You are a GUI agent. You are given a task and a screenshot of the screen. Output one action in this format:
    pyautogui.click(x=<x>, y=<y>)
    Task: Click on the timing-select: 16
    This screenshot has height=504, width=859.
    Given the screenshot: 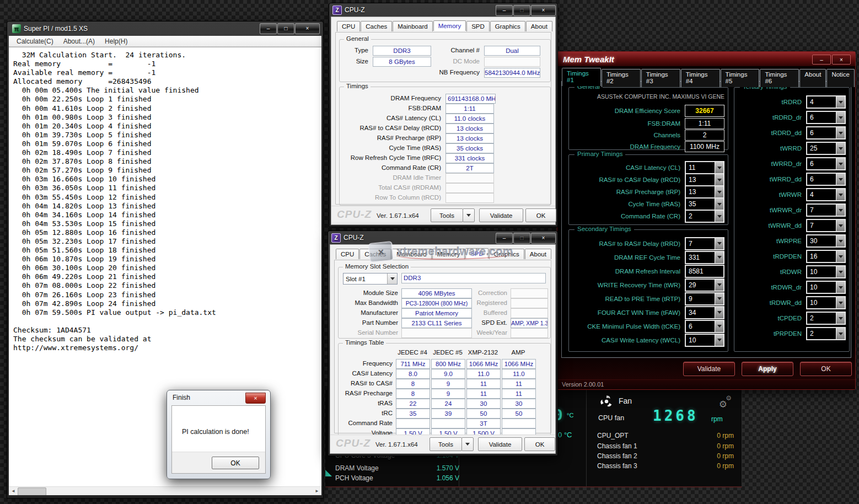 What is the action you would take?
    pyautogui.click(x=826, y=256)
    